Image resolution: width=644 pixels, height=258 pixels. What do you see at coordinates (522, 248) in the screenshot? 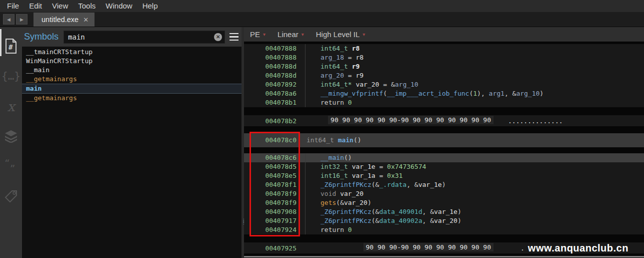
I see `ascii-column: .` at bounding box center [522, 248].